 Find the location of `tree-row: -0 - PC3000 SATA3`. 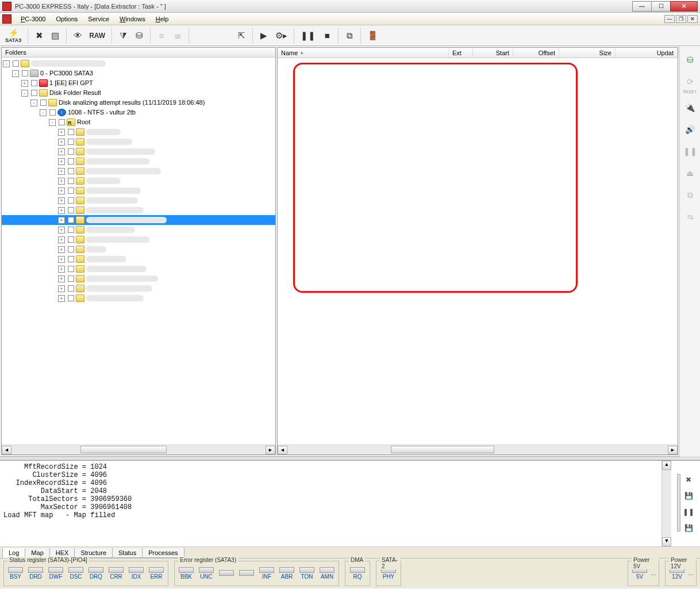

tree-row: -0 - PC3000 SATA3 is located at coordinates (139, 74).